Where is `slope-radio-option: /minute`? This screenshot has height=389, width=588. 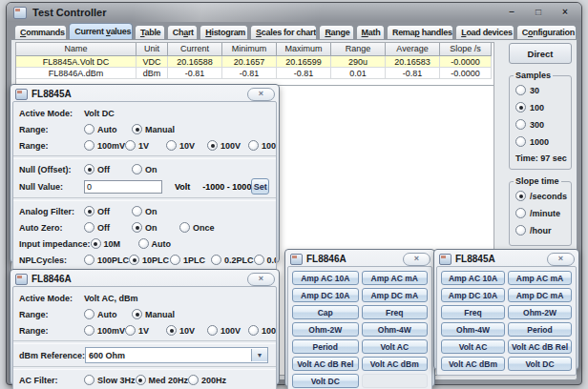
slope-radio-option: /minute is located at coordinates (540, 214).